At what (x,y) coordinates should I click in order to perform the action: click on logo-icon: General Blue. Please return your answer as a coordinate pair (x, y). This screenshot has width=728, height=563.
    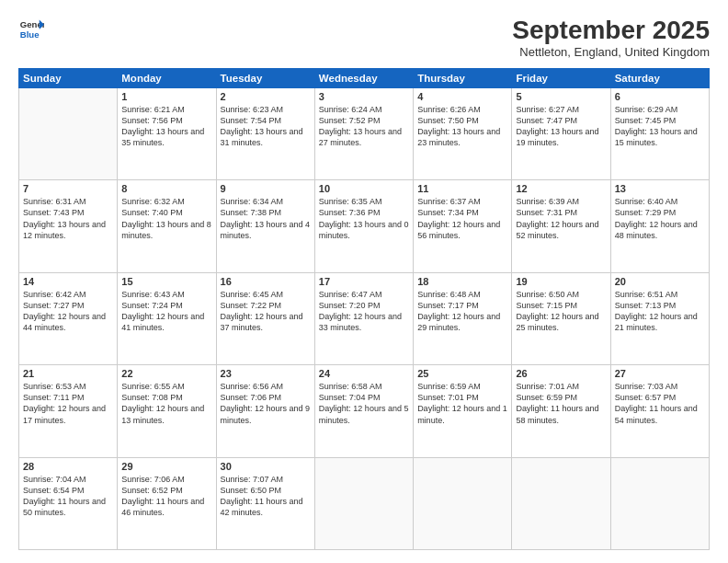
    Looking at the image, I should click on (31, 29).